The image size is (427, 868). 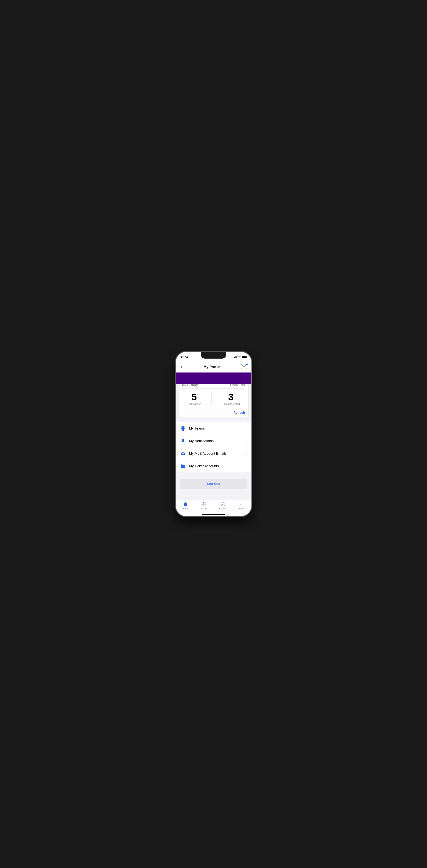 I want to click on stats-row: 5 Teams Seen 3 Ballparks Visted, so click(x=214, y=399).